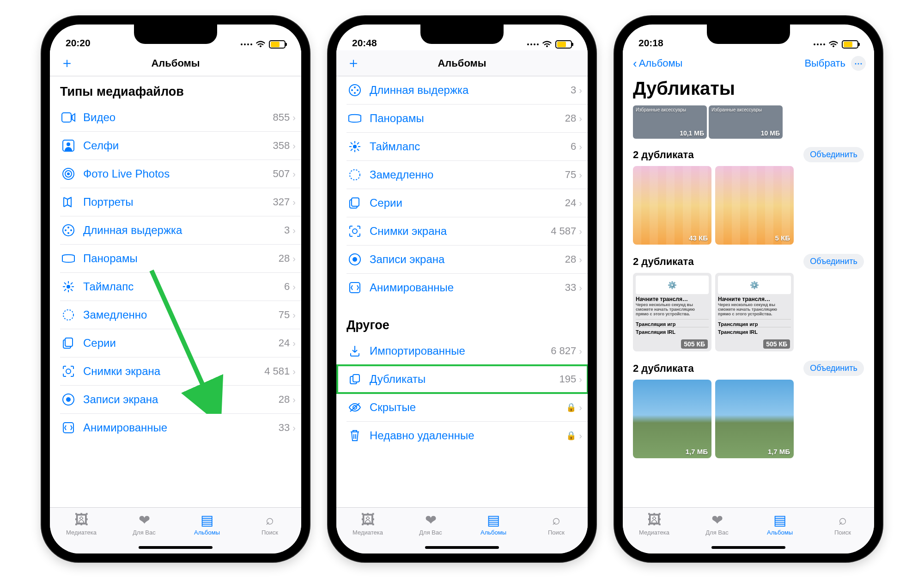  What do you see at coordinates (635, 64) in the screenshot?
I see `chevron-left-icon: ‹` at bounding box center [635, 64].